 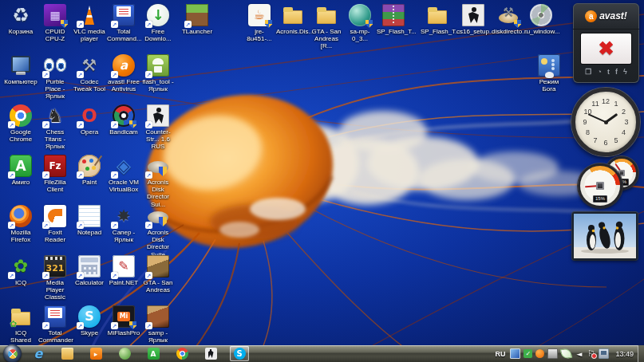 I want to click on desktop-icon-counter-strike-16: ↗Counter-Str... 1.6 RUS, so click(x=158, y=128).